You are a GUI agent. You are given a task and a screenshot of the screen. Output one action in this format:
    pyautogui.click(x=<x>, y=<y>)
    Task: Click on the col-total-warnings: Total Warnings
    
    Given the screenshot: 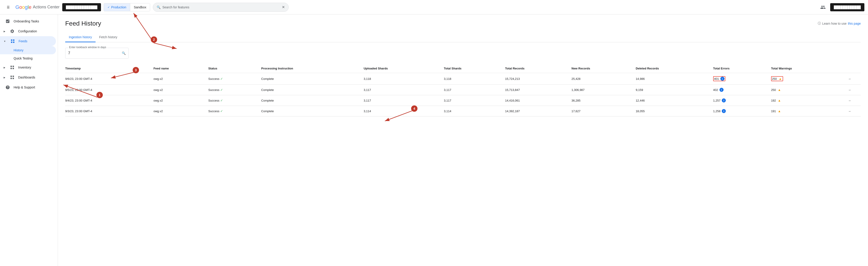 What is the action you would take?
    pyautogui.click(x=807, y=69)
    